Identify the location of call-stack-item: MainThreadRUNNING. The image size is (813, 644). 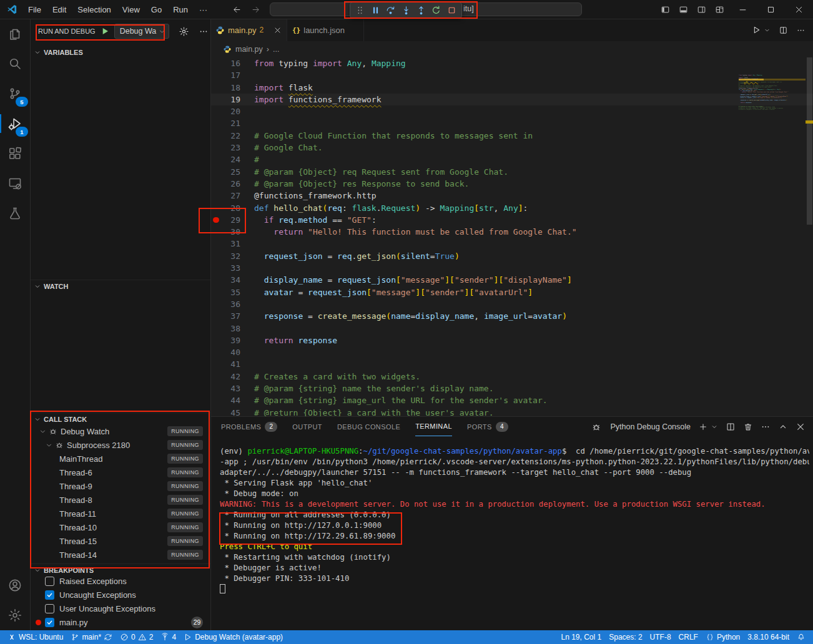
(120, 459).